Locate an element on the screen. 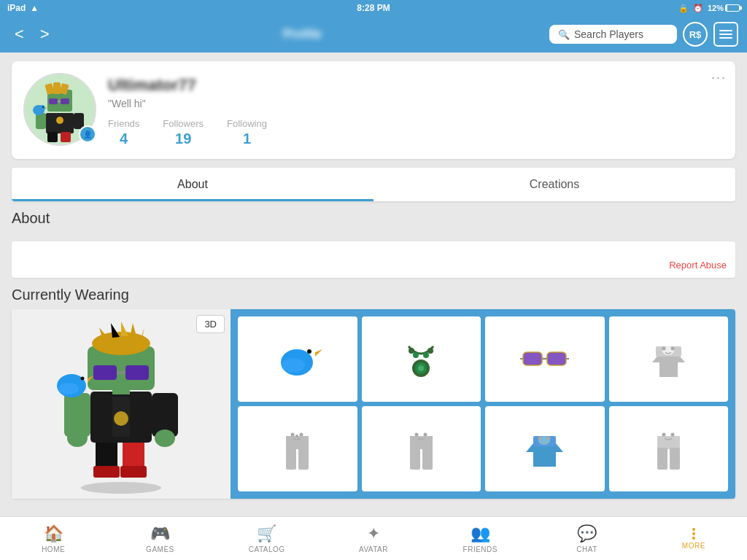 Image resolution: width=747 pixels, height=560 pixels. status-time: 8:28 PM is located at coordinates (374, 8).